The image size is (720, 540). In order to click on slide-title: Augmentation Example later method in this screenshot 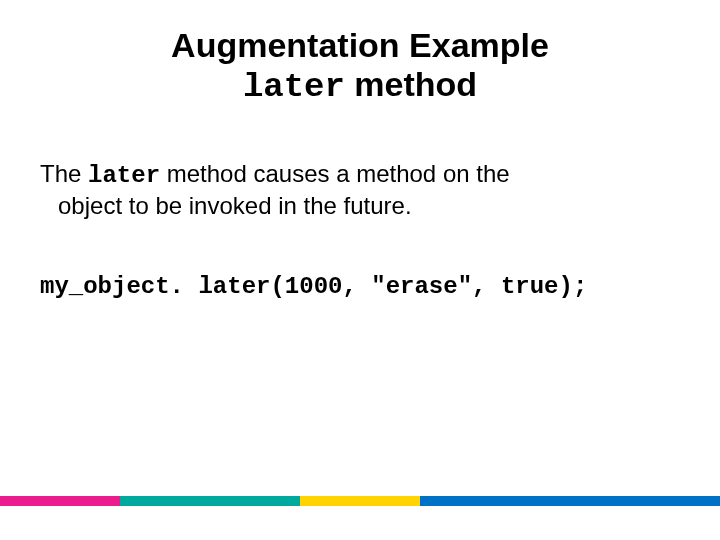, I will do `click(360, 66)`.